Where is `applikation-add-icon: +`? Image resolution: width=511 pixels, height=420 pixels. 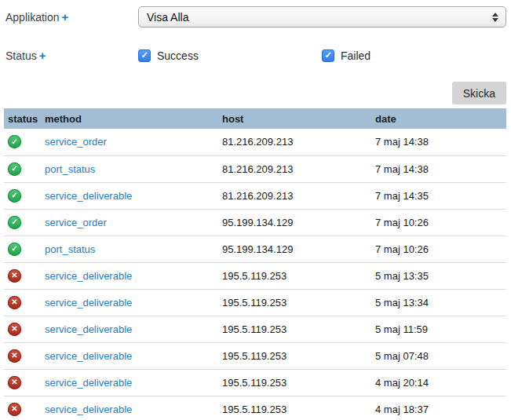 applikation-add-icon: + is located at coordinates (66, 17).